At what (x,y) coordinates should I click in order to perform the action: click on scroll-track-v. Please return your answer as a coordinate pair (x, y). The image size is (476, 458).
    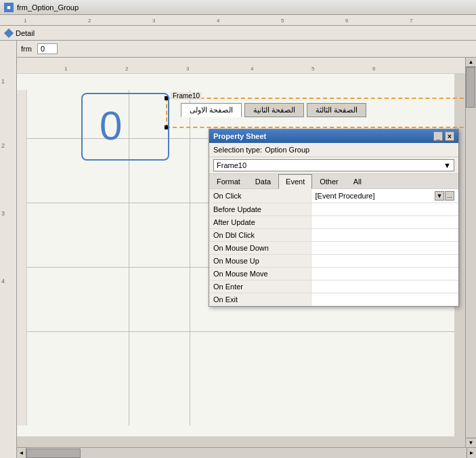
    Looking at the image, I should click on (471, 252).